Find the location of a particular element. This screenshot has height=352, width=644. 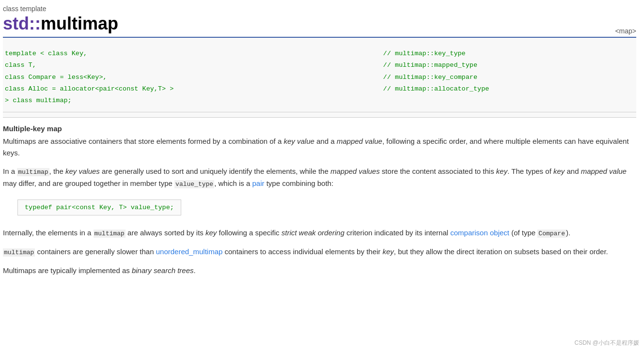

code-row-5: > class multimap; is located at coordinates (320, 101).